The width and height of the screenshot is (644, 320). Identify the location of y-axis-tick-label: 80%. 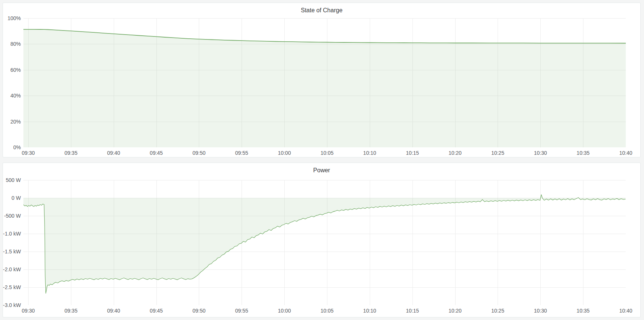
(12, 44).